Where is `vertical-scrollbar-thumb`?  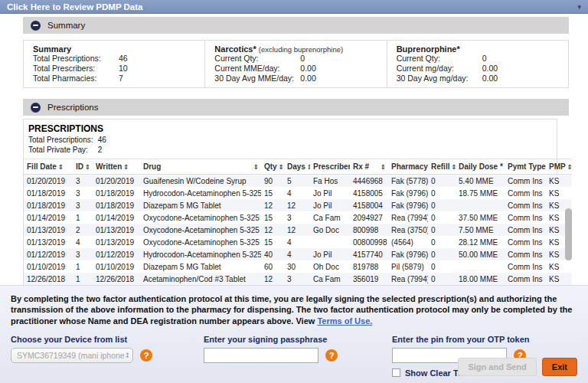
vertical-scrollbar-thumb is located at coordinates (568, 234).